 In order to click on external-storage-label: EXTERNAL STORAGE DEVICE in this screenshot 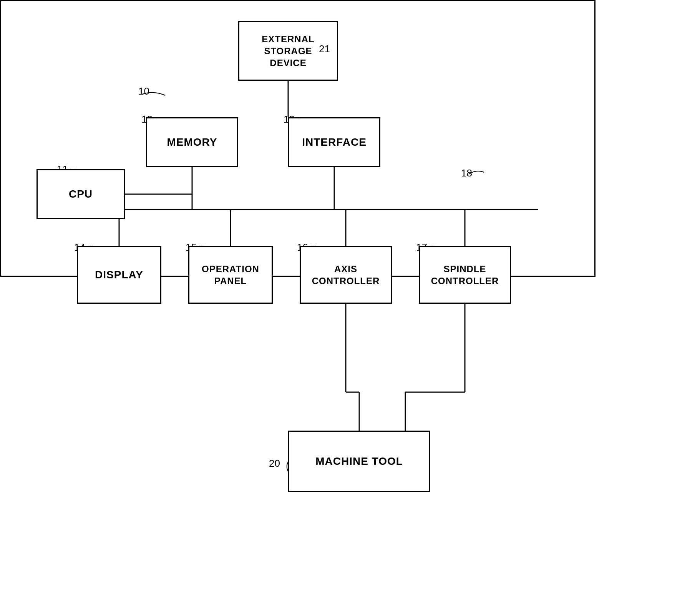, I will do `click(288, 51)`.